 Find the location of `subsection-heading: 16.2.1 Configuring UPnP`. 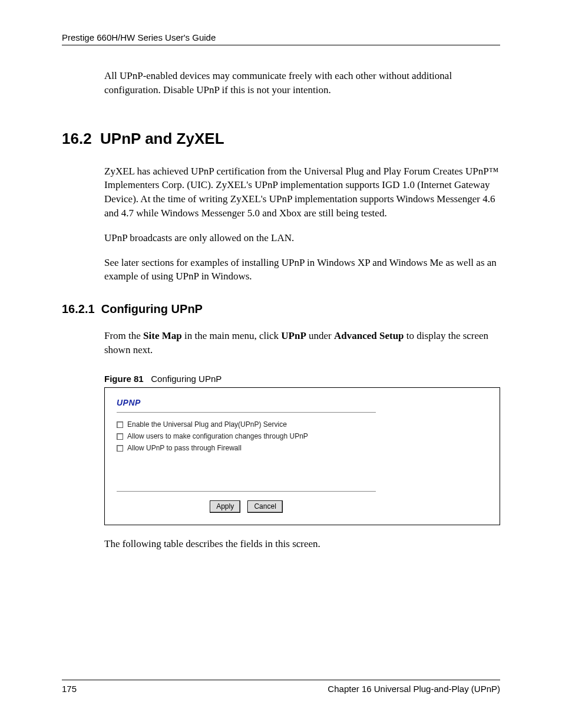

subsection-heading: 16.2.1 Configuring UPnP is located at coordinates (281, 309).